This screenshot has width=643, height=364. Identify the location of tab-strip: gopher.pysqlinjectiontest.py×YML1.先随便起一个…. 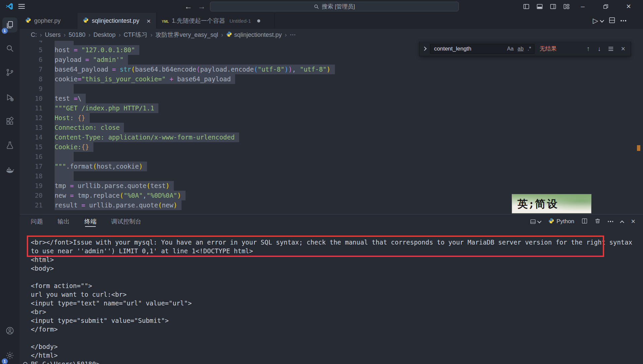
(332, 21).